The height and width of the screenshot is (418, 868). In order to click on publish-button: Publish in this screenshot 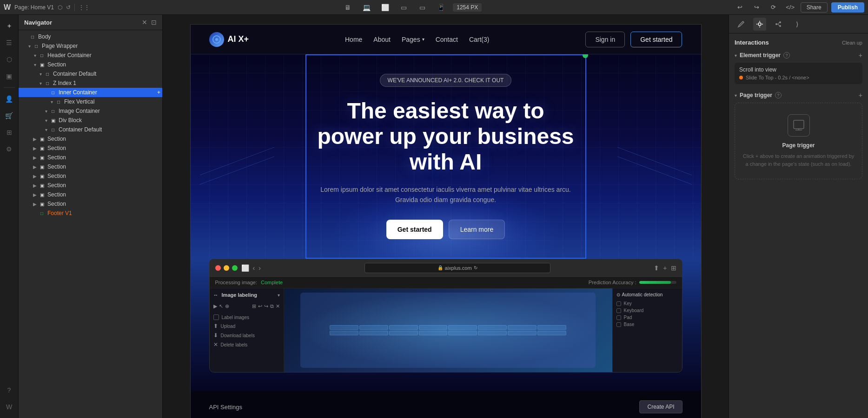, I will do `click(848, 7)`.